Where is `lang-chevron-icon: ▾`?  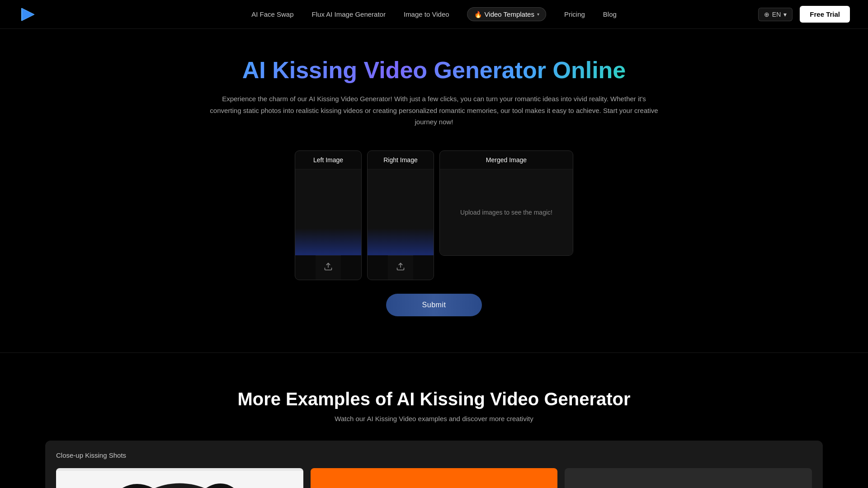 lang-chevron-icon: ▾ is located at coordinates (785, 14).